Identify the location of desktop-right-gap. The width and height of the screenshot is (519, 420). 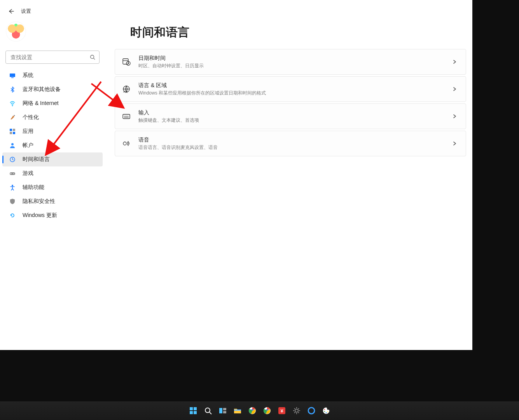
(496, 175).